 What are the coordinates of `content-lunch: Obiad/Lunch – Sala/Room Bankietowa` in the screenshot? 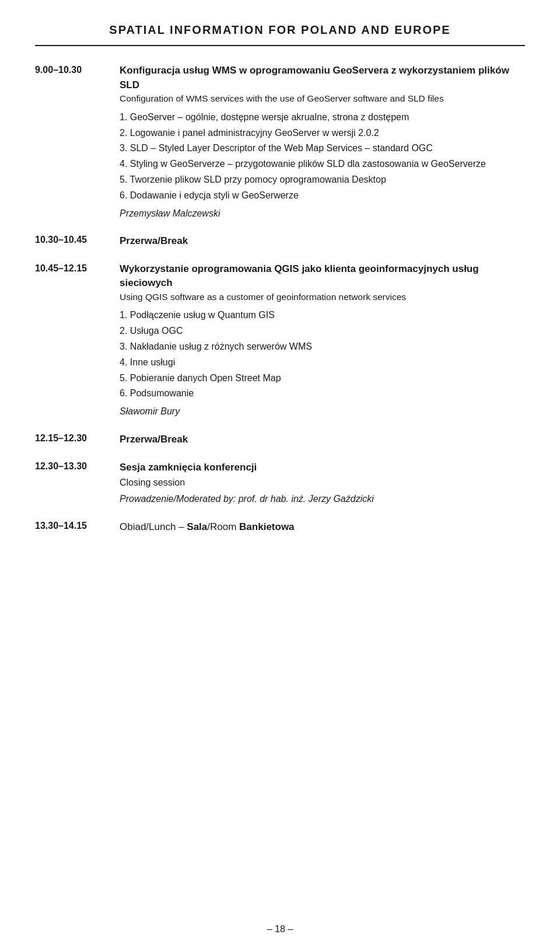 It's located at (322, 527).